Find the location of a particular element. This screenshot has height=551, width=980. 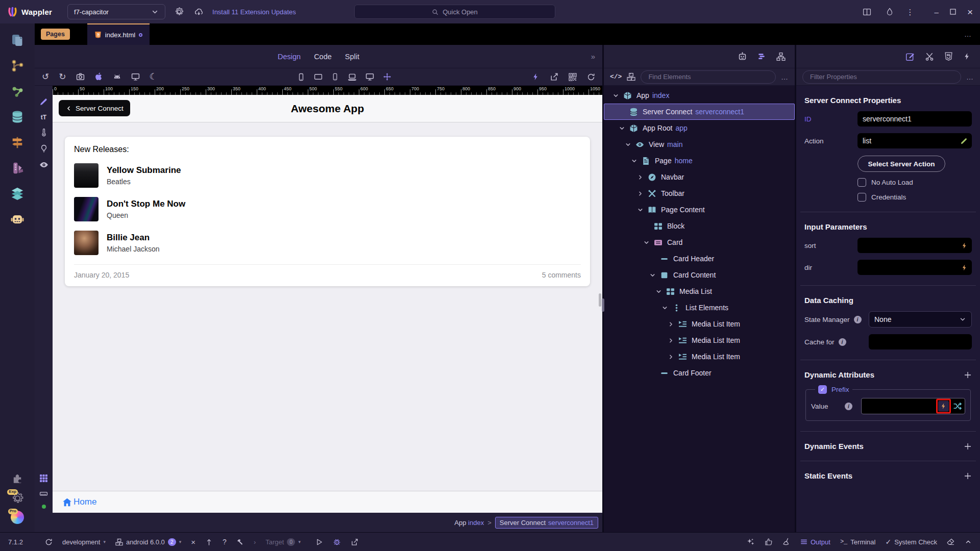

split-view-icon is located at coordinates (867, 12).